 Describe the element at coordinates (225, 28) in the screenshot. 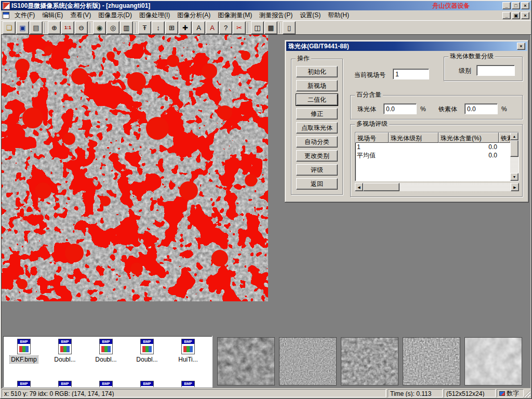

I see `help-button: ?` at that location.